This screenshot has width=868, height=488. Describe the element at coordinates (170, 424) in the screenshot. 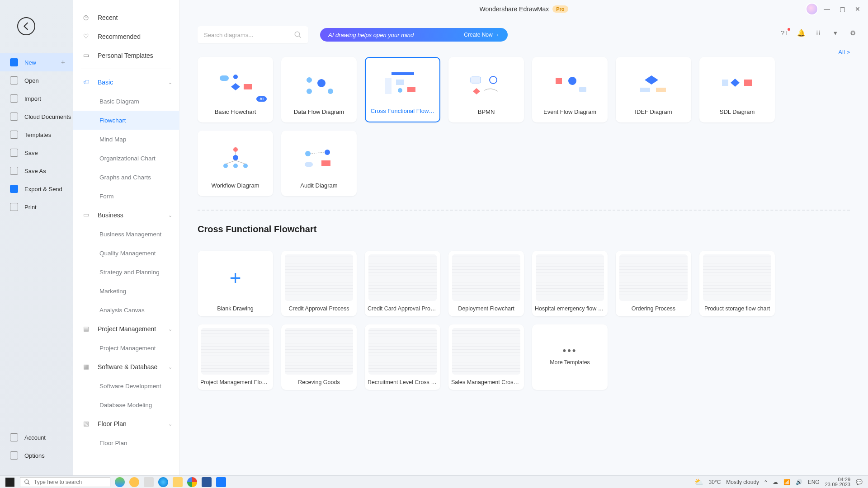

I see `chevron-down-icon: ⌄` at that location.